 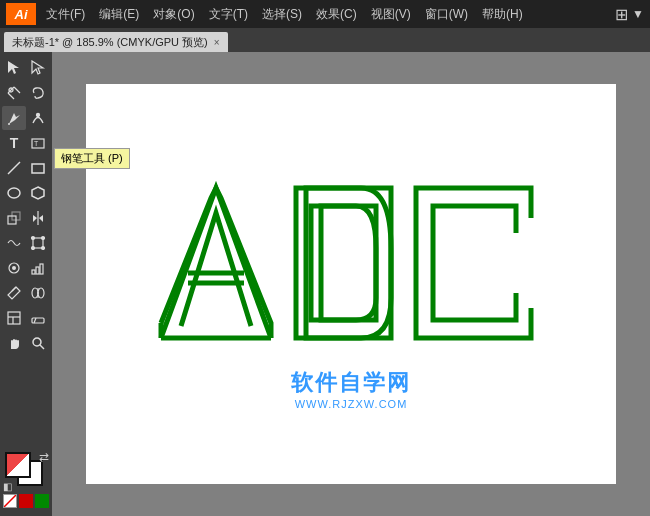 I want to click on warp-tool, so click(x=14, y=243).